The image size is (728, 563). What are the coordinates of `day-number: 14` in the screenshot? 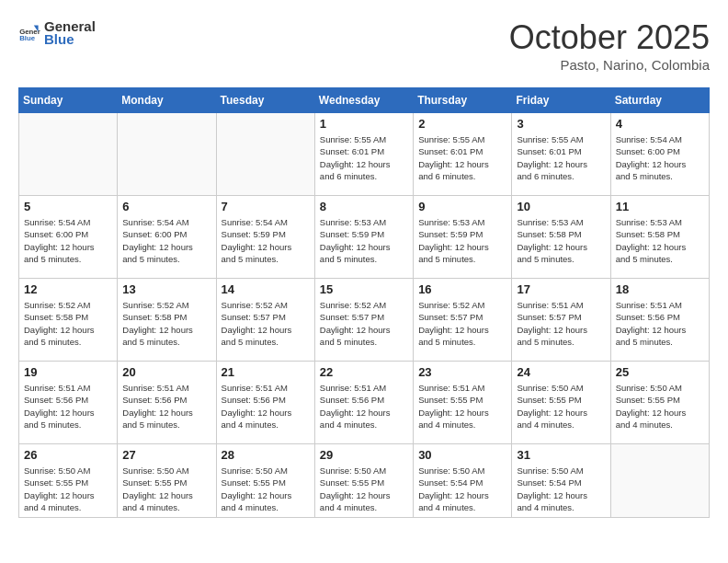 It's located at (266, 289).